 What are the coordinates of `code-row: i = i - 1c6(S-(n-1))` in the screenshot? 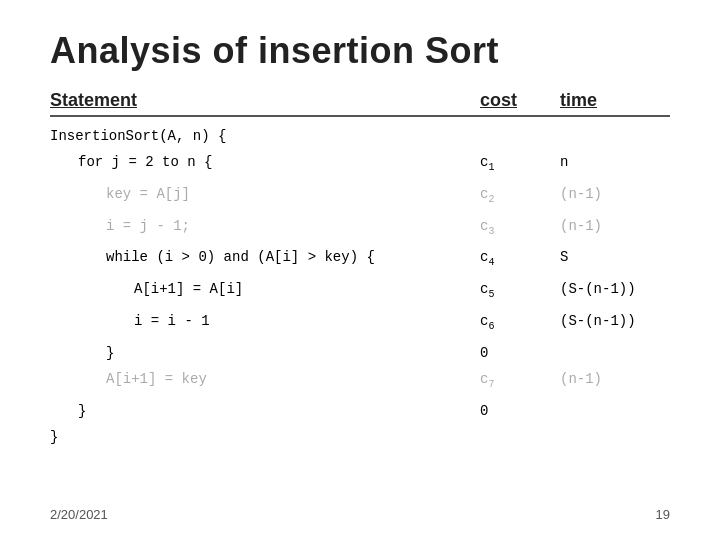 It's located at (360, 324).